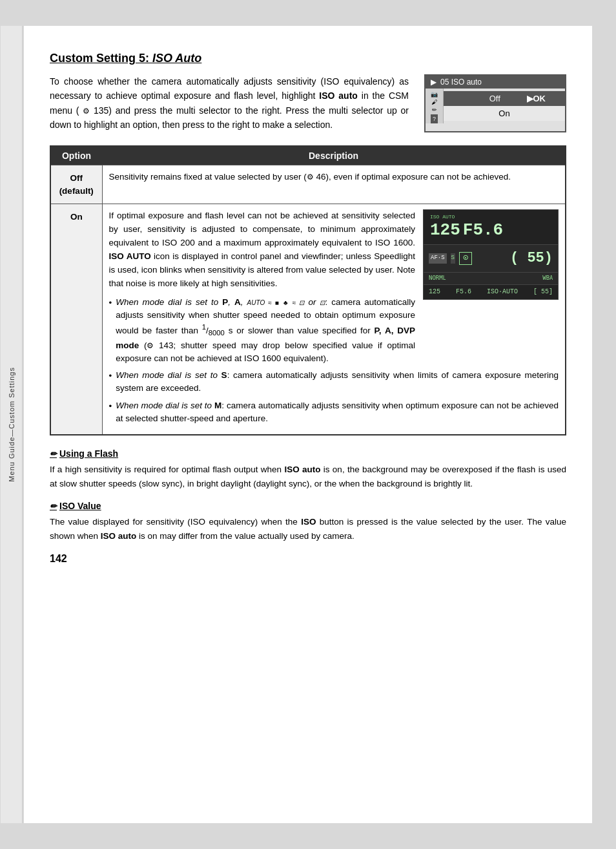 This screenshot has height=849, width=616. I want to click on panel-top: ISO AUTO 125 F5.6, so click(491, 227).